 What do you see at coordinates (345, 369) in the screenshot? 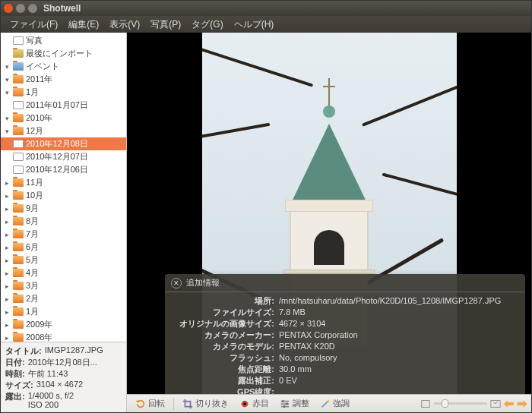
I see `info-row: 焦点距離:30.0 mm` at bounding box center [345, 369].